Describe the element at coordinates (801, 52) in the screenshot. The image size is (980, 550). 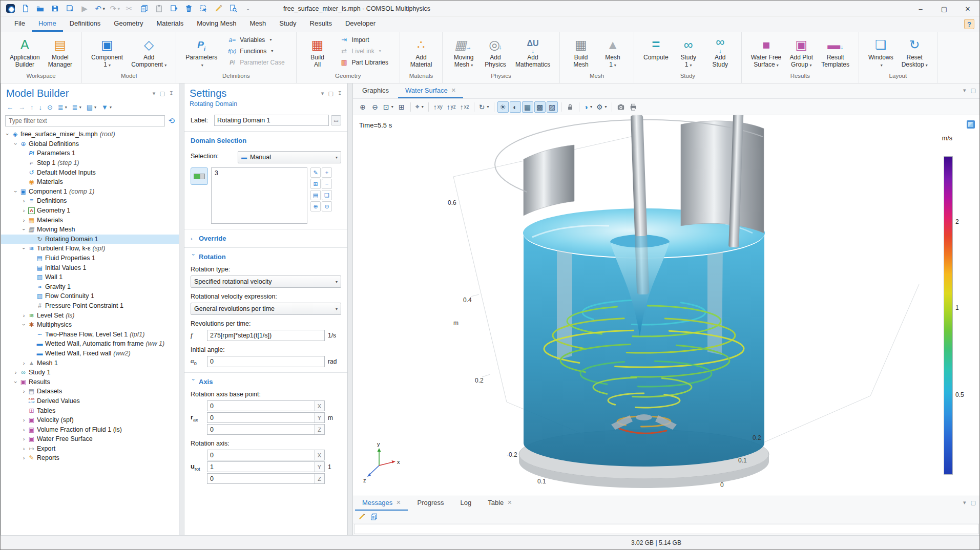
I see `add-plot-group-button: ▣ Add Plot Group▾` at that location.